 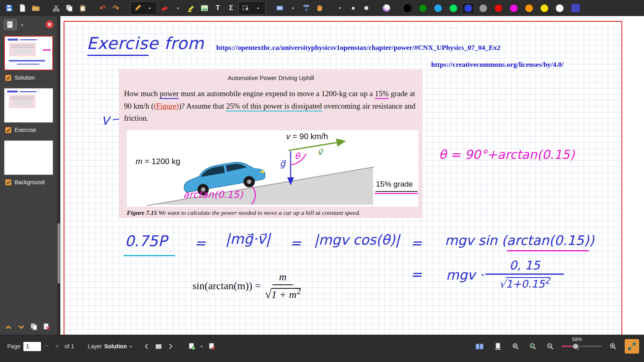 I want to click on sidebar-preview-mode-button, so click(x=10, y=25).